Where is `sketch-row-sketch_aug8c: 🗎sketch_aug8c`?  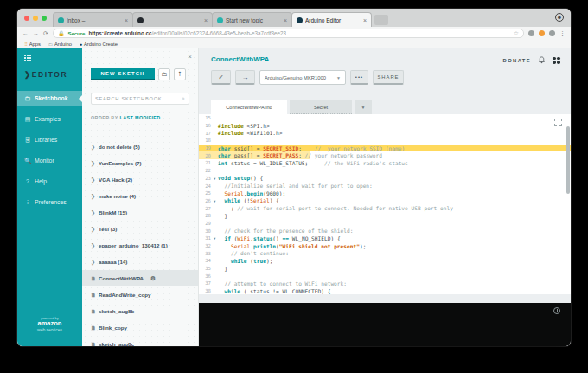 sketch-row-sketch_aug8c: 🗎sketch_aug8c is located at coordinates (140, 341).